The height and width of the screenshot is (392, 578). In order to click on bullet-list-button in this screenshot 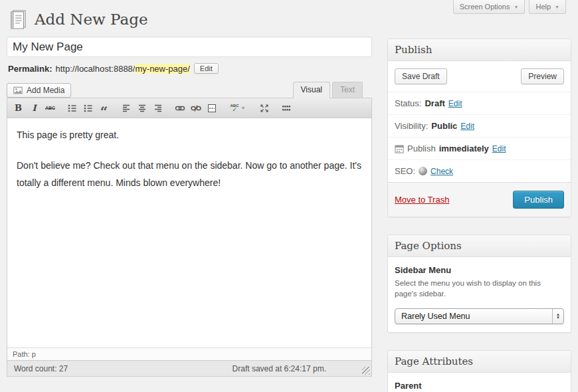, I will do `click(72, 108)`.